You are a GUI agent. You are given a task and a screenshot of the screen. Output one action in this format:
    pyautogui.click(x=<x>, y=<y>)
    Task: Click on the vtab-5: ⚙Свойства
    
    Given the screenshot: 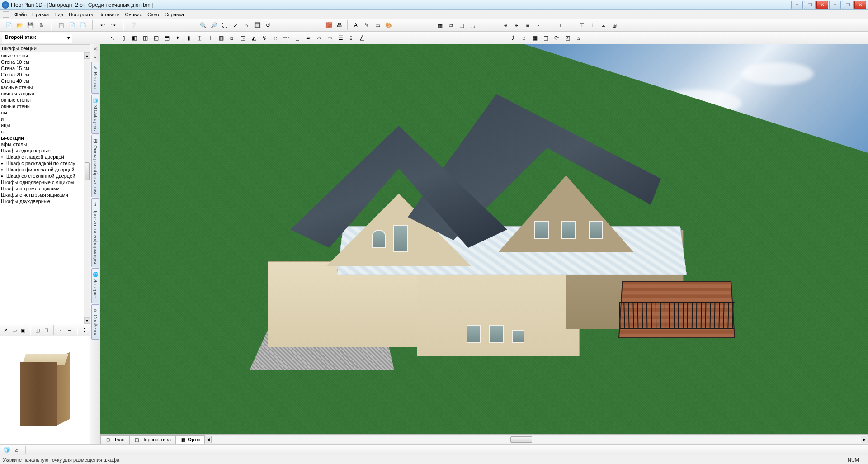 What is the action you would take?
    pyautogui.click(x=95, y=322)
    